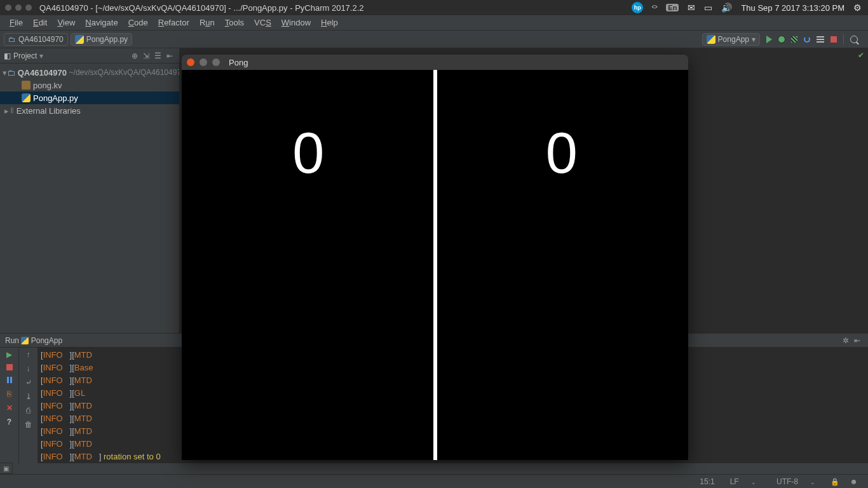 The height and width of the screenshot is (488, 868). What do you see at coordinates (8, 56) in the screenshot?
I see `project-view-icon: ◧` at bounding box center [8, 56].